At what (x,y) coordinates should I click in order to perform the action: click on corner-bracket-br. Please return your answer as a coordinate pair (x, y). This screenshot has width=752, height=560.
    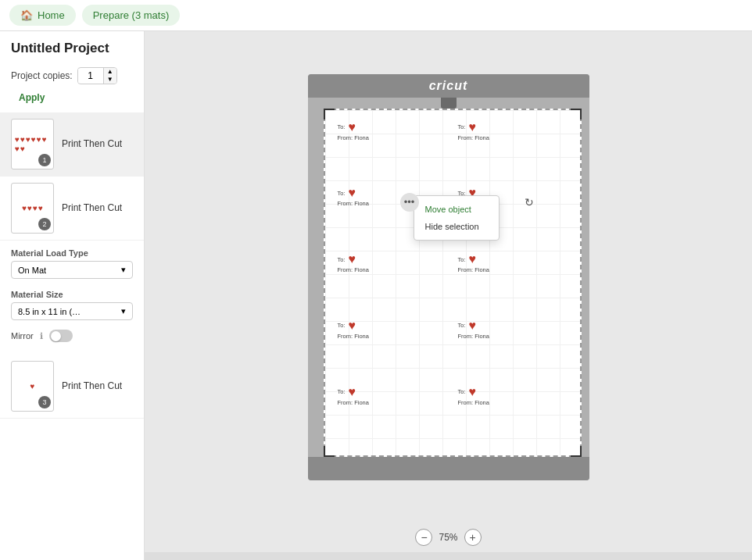
    Looking at the image, I should click on (576, 451).